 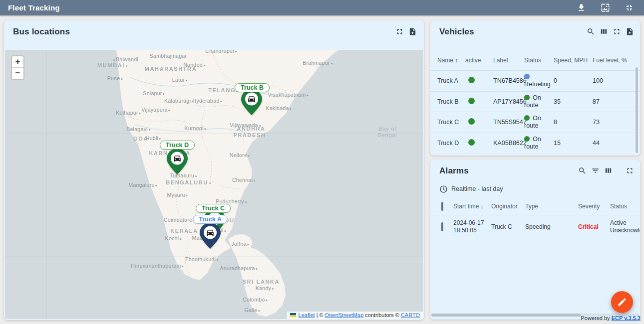 What do you see at coordinates (616, 102) in the screenshot?
I see `vehicle-fuel: 87` at bounding box center [616, 102].